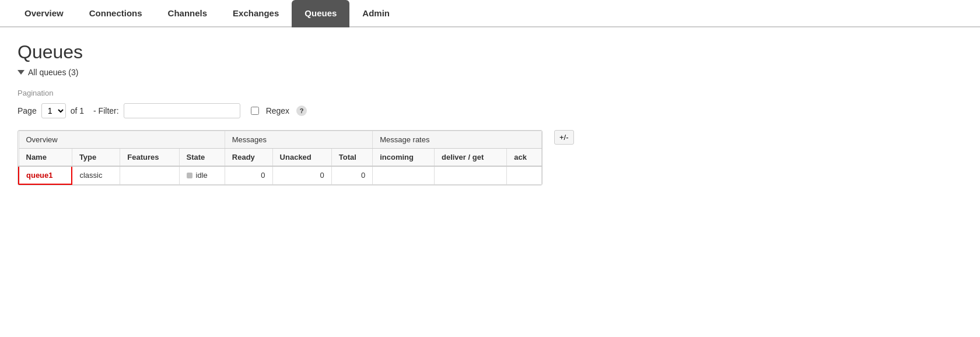  What do you see at coordinates (404, 157) in the screenshot?
I see `col-incoming: incoming` at bounding box center [404, 157].